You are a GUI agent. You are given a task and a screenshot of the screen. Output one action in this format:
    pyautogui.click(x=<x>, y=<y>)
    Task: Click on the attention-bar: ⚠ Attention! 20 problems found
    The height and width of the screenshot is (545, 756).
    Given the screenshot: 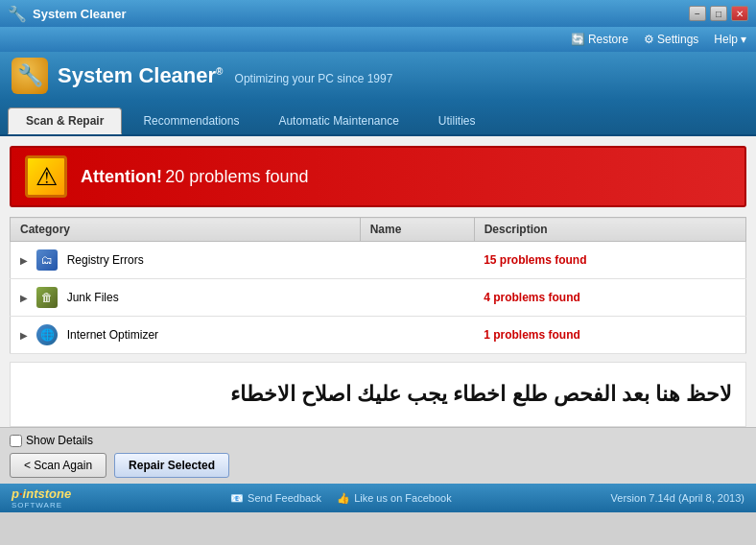 What is the action you would take?
    pyautogui.click(x=378, y=177)
    